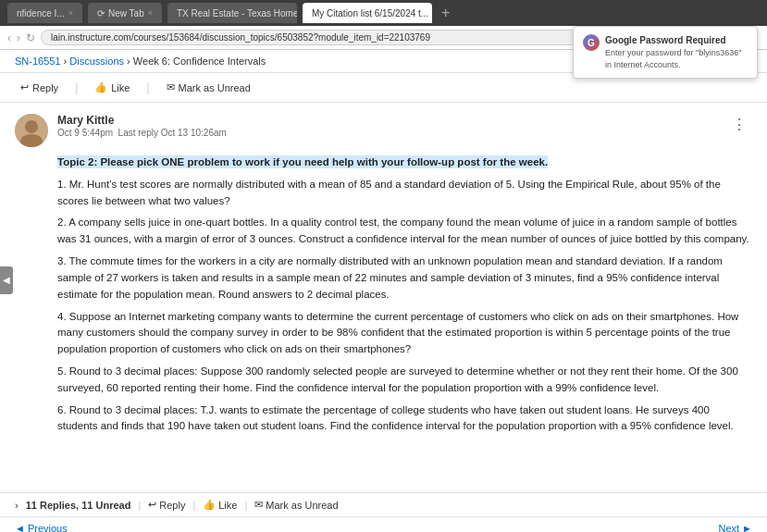 This screenshot has height=532, width=767. Describe the element at coordinates (6, 280) in the screenshot. I see `side-toggle-button: ◀` at that location.